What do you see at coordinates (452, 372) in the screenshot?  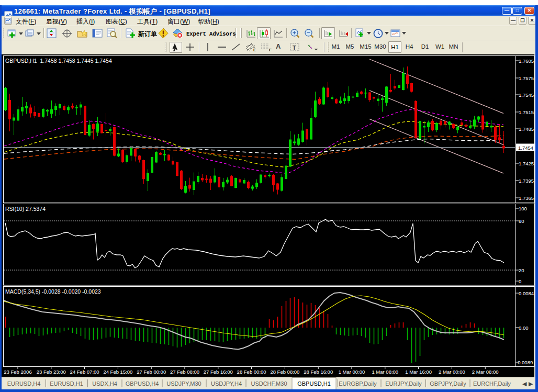 I see `svg-text: 2 Mar 00:00` at bounding box center [452, 372].